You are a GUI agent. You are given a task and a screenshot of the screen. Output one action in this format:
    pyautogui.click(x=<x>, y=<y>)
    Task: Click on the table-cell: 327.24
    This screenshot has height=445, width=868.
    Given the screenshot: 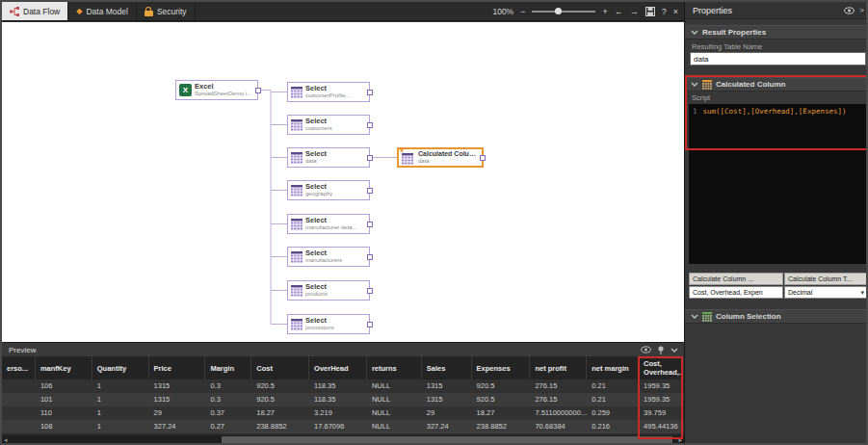 What is the action you would take?
    pyautogui.click(x=447, y=427)
    